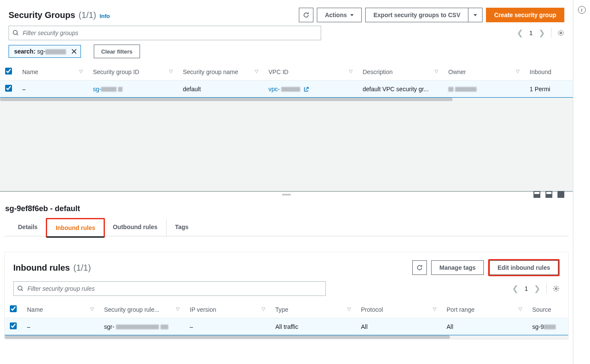  I want to click on cell-inbound: 1 Permi, so click(549, 89).